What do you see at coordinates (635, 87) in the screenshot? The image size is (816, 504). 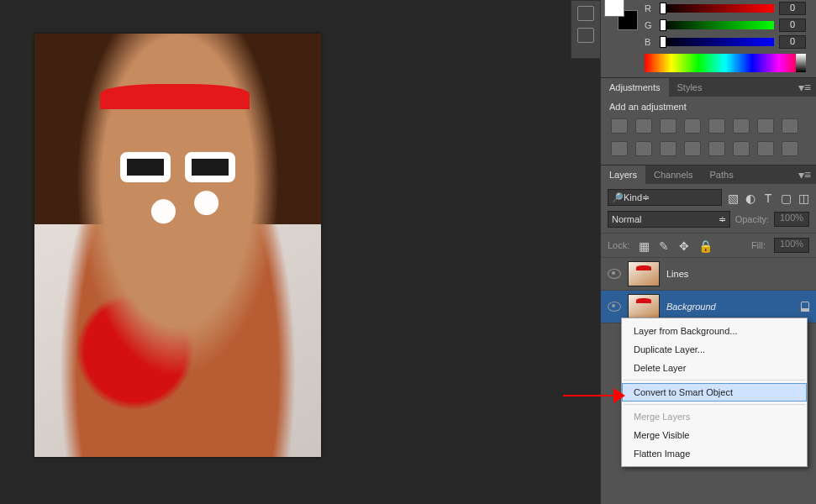 I see `tab-adjustments: Adjustments` at bounding box center [635, 87].